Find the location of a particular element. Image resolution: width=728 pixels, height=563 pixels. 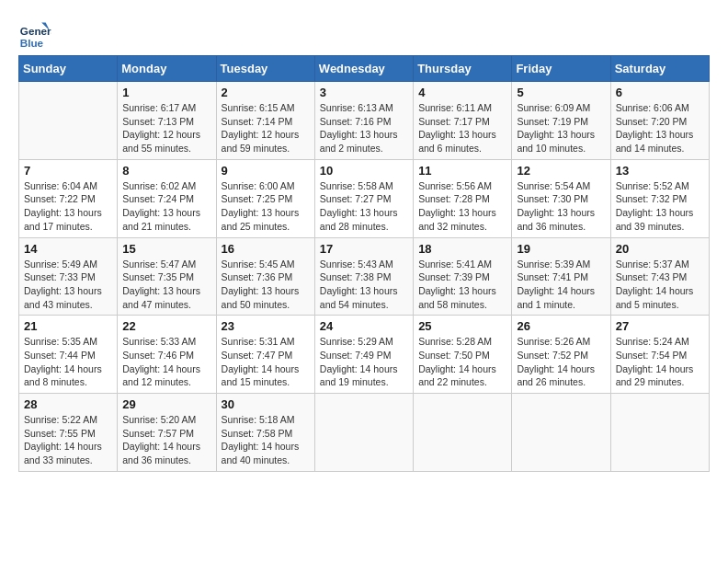

header-day-thursday: Thursday is located at coordinates (463, 69).